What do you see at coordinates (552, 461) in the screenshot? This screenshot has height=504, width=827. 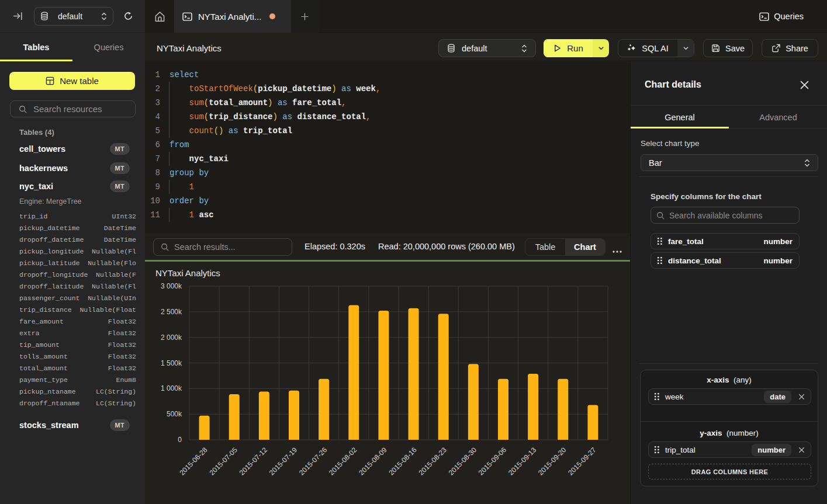 I see `svg-text: 2015-09-20` at bounding box center [552, 461].